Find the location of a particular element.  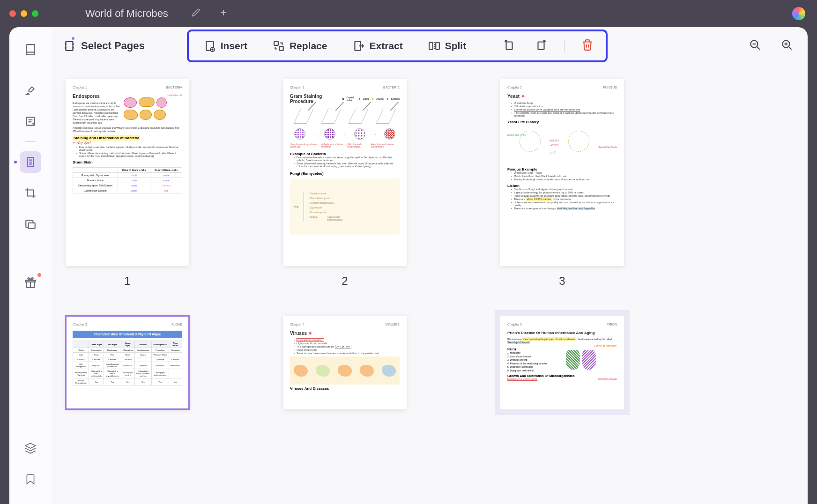

minimize-window-button is located at coordinates (24, 14).